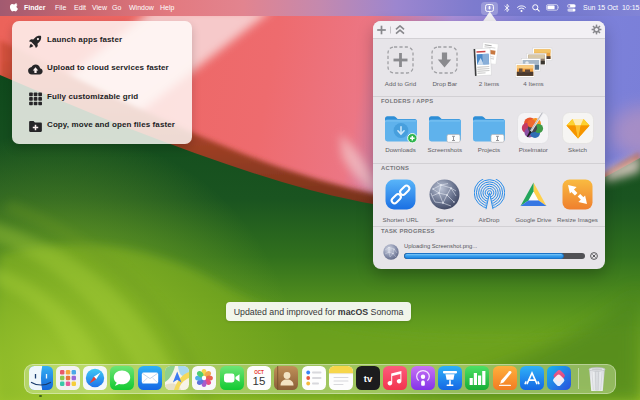 The width and height of the screenshot is (640, 400). What do you see at coordinates (259, 372) in the screenshot?
I see `svg-text: OCT` at bounding box center [259, 372].